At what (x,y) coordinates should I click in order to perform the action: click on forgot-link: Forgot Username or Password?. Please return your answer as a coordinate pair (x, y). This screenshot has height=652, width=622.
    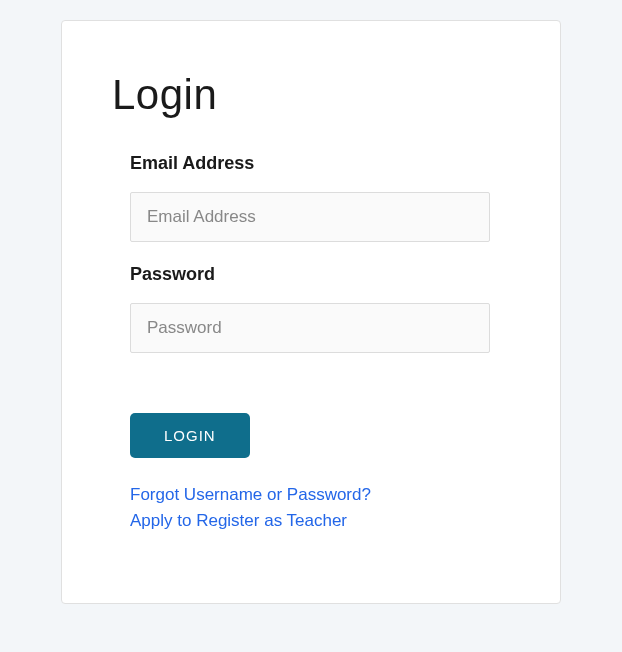
    Looking at the image, I should click on (320, 495).